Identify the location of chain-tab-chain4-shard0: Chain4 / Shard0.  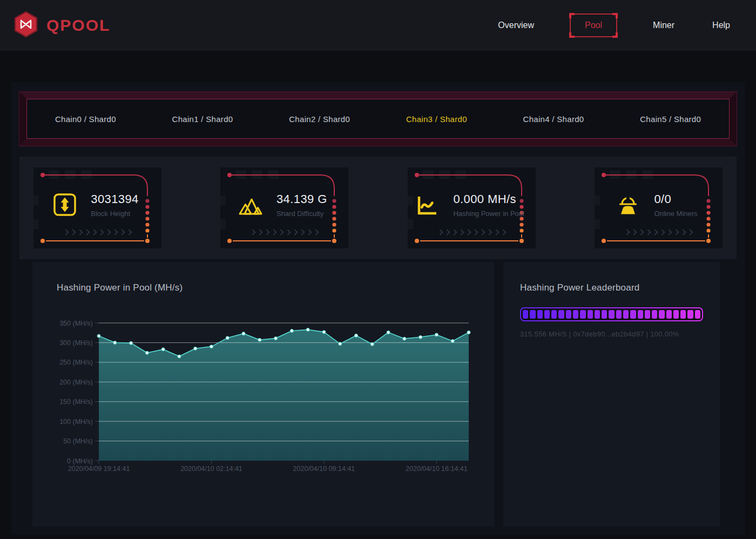
(554, 119).